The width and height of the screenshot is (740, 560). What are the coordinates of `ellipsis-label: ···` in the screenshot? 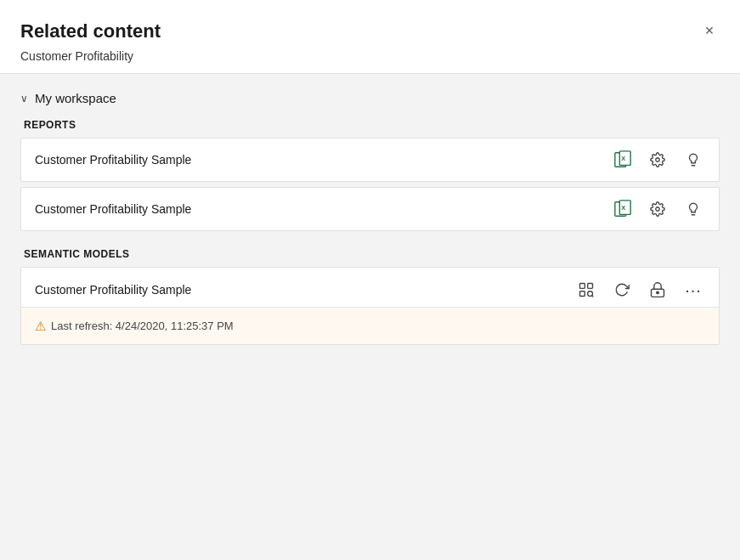 It's located at (693, 291).